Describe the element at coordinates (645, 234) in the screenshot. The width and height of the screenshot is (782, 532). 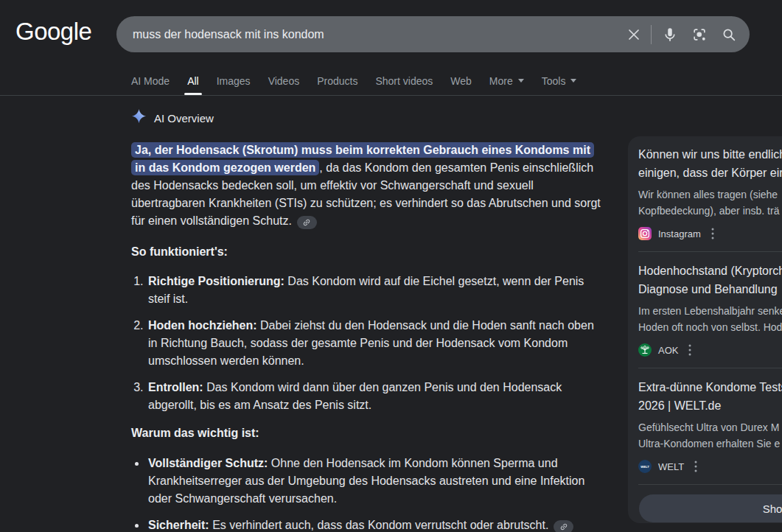
I see `instagram-icon` at that location.